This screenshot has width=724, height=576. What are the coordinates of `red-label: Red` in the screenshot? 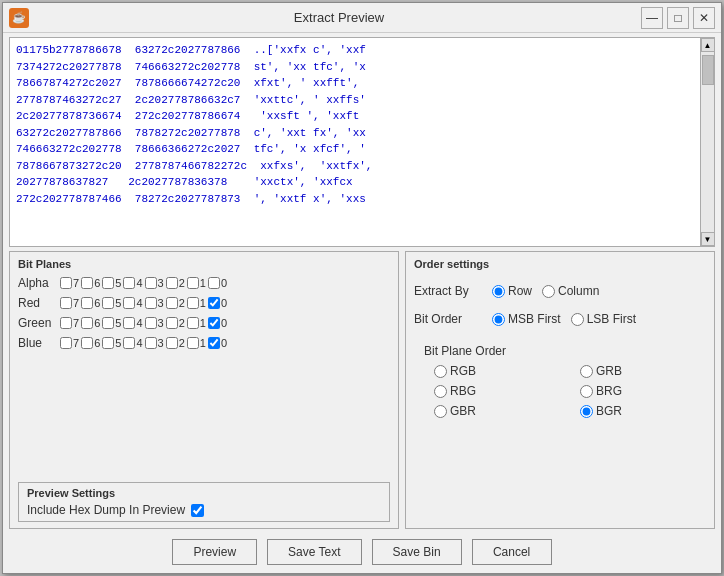 It's located at (38, 303).